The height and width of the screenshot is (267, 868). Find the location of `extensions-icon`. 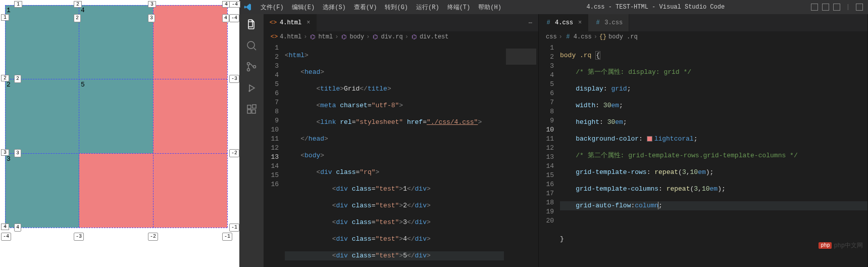

extensions-icon is located at coordinates (251, 109).